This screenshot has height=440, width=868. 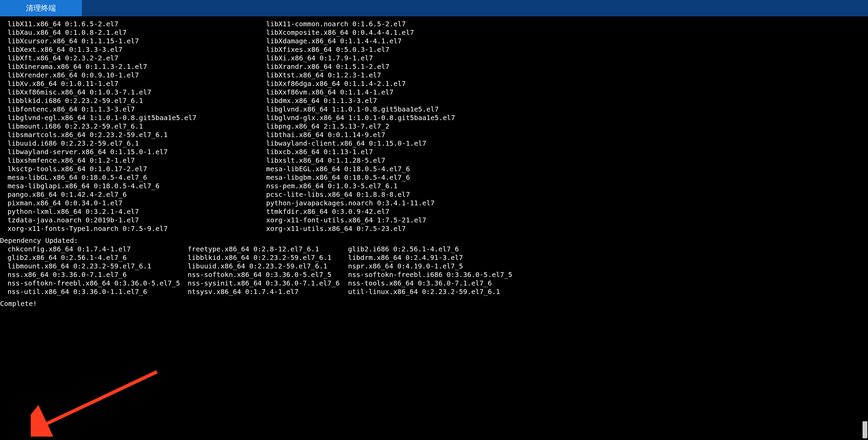 What do you see at coordinates (865, 430) in the screenshot?
I see `scrollbar-thumb` at bounding box center [865, 430].